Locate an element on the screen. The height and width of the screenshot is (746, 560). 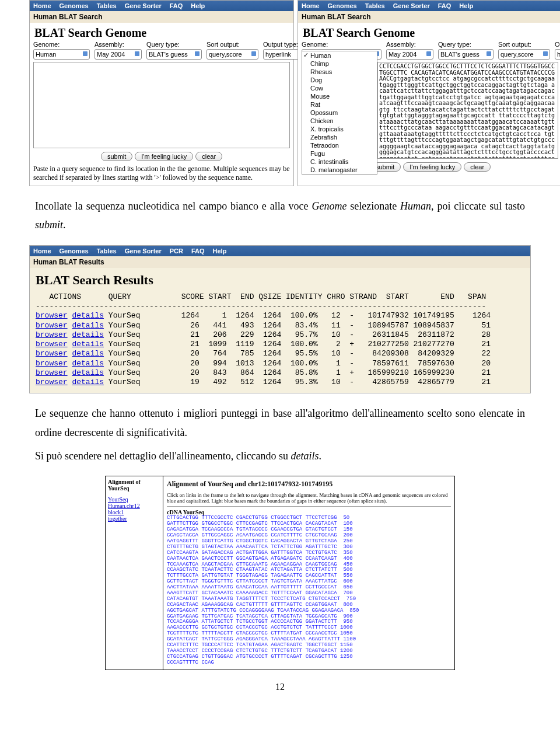
nav-genomes-3: Genomes is located at coordinates (74, 251).